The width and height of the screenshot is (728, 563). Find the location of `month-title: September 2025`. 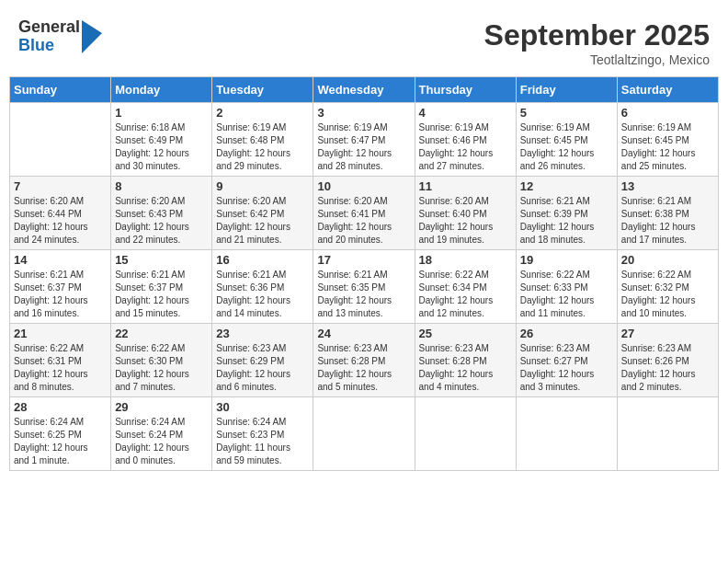

month-title: September 2025 is located at coordinates (597, 35).